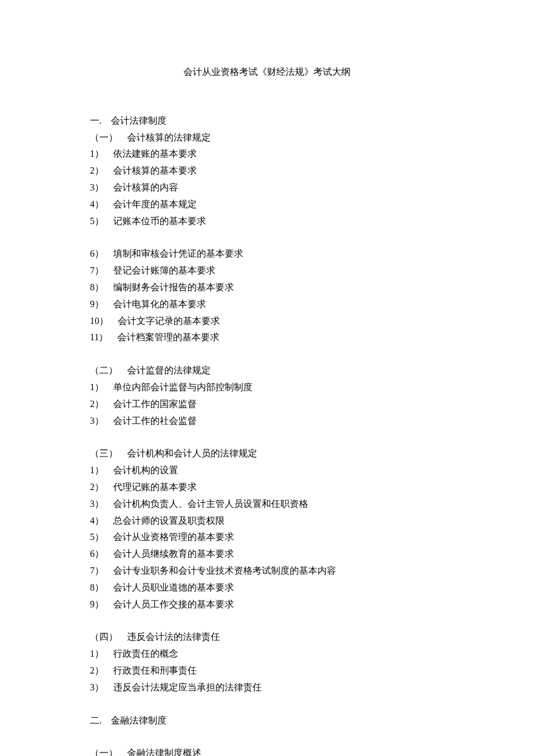  Describe the element at coordinates (267, 488) in the screenshot. I see `list-item: 2） 代理记账的基本要求` at that location.